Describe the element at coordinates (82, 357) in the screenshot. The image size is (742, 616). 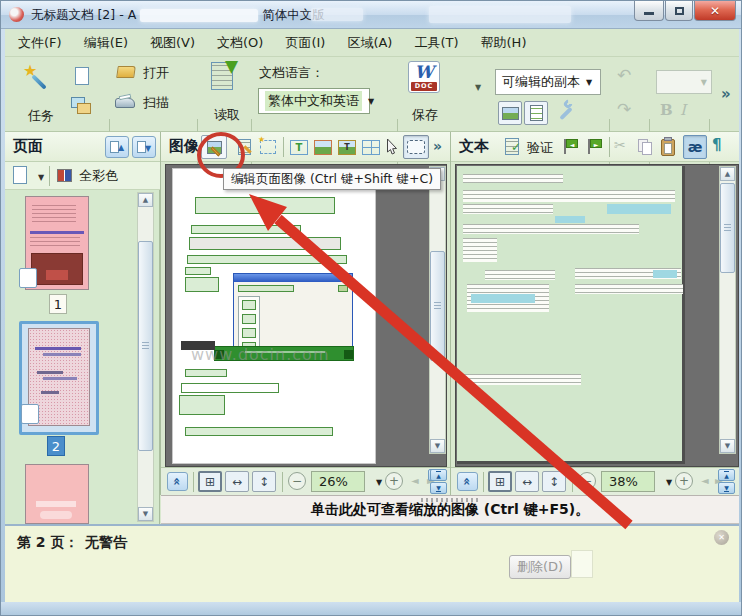
I see `pages-thumbnail-list: 1 2 ▲ ▼` at that location.